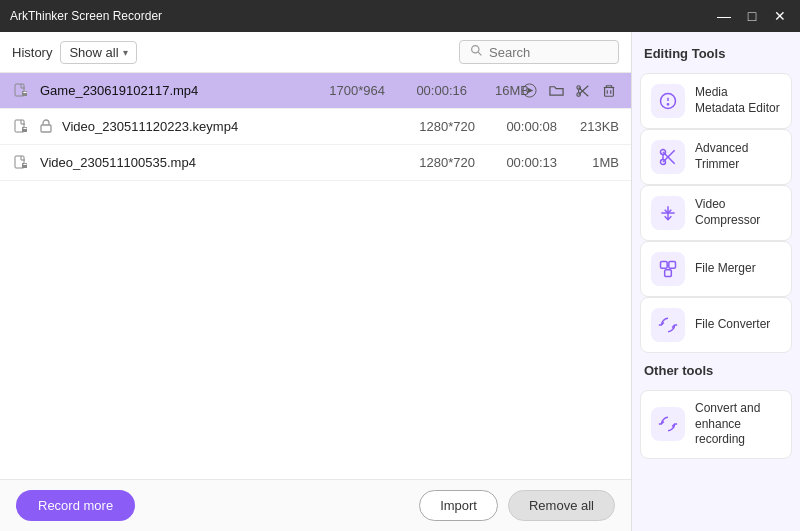  Describe the element at coordinates (556, 90) in the screenshot. I see `folder-button` at that location.